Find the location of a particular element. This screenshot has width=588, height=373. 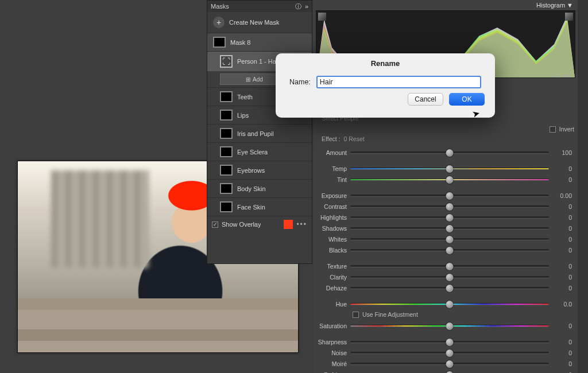

create-new-mask-button: + Create New Mask is located at coordinates (260, 22).